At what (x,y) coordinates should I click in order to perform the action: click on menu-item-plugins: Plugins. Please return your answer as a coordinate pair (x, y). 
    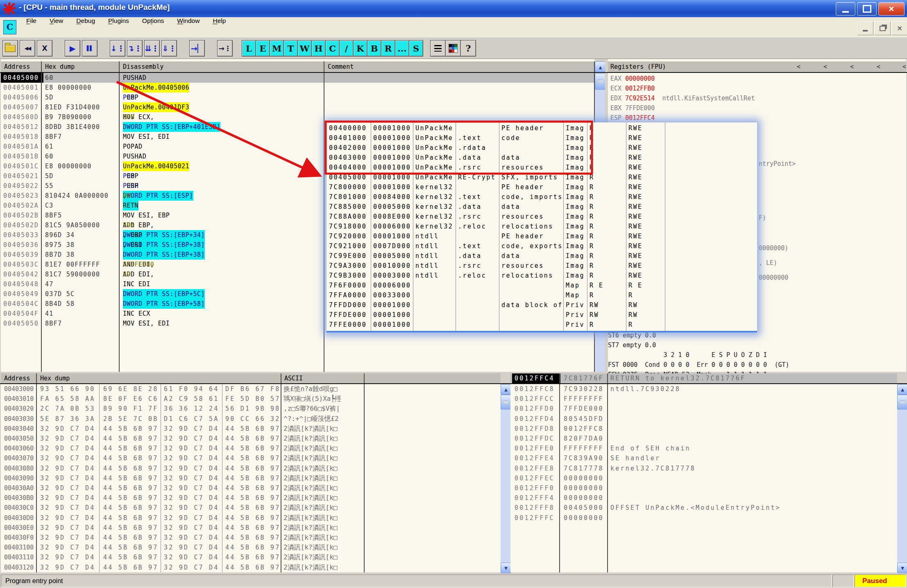
    Looking at the image, I should click on (119, 27).